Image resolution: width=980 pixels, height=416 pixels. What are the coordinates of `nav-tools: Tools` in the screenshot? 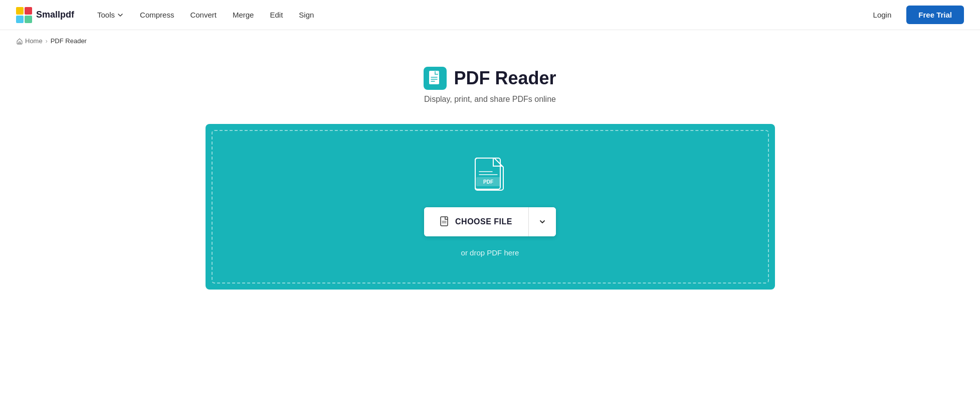 It's located at (110, 15).